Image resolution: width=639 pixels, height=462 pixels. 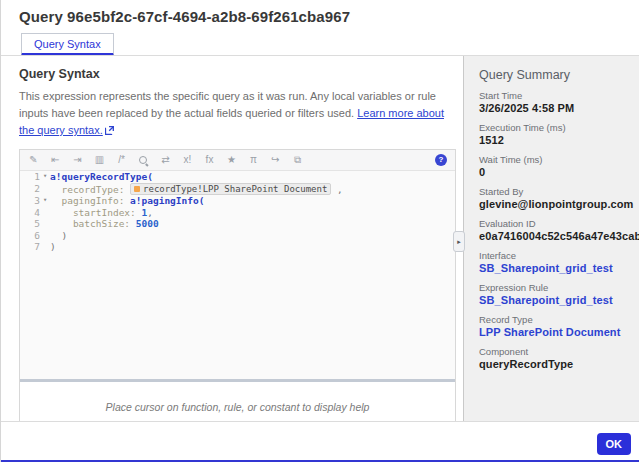 What do you see at coordinates (614, 444) in the screenshot?
I see `ok-button: OK` at bounding box center [614, 444].